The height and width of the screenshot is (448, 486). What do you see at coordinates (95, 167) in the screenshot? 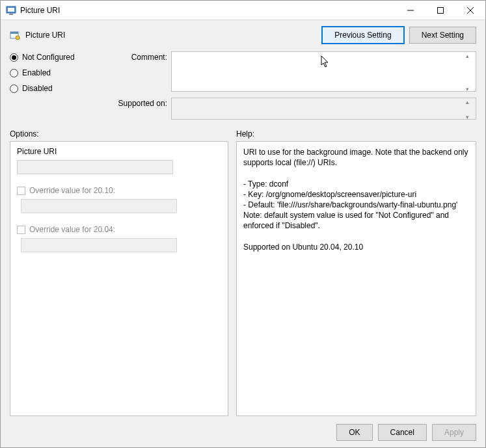
I see `option-main-input` at bounding box center [95, 167].